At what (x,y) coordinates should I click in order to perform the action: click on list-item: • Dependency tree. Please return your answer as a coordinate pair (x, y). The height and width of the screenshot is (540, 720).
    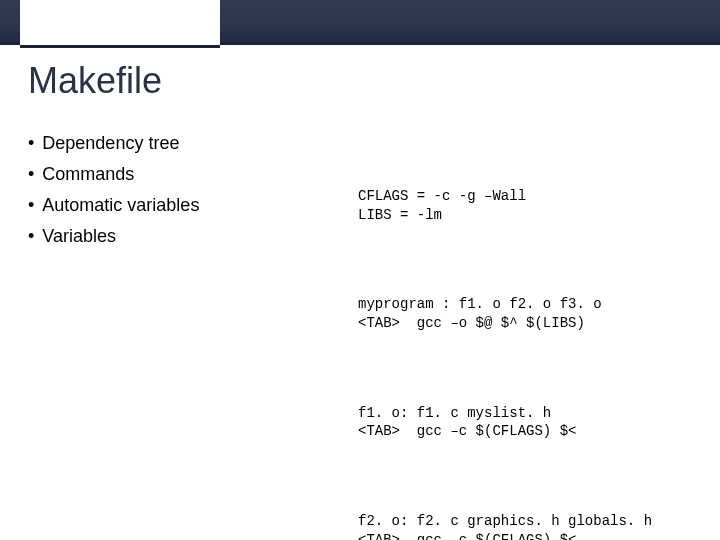
    Looking at the image, I should click on (178, 144).